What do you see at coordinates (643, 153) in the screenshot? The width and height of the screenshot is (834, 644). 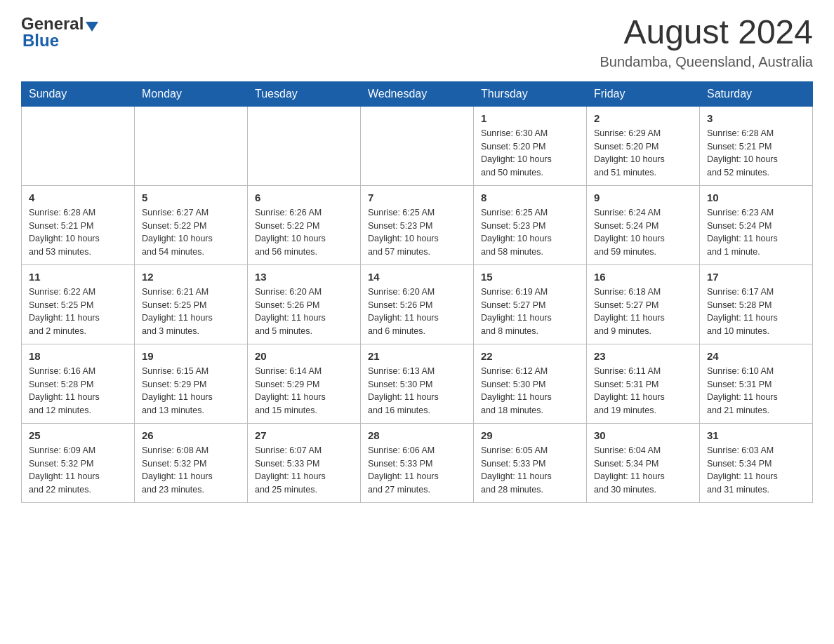 I see `day-info: Sunrise: 6:29 AM Sunset: 5:20 PM Dayligh…` at bounding box center [643, 153].